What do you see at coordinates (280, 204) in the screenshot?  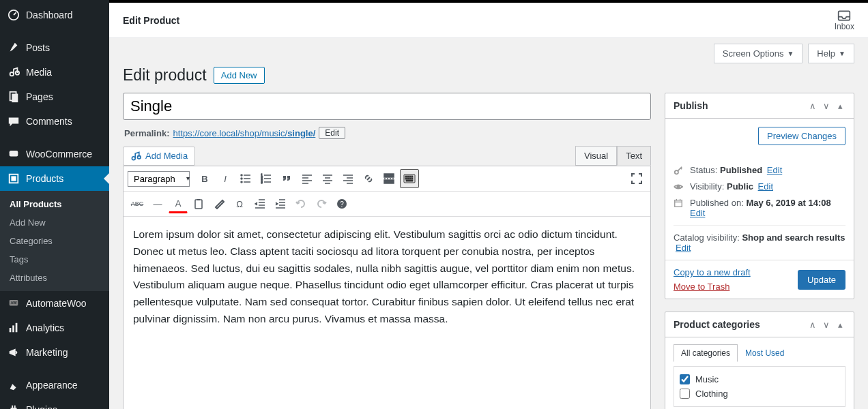 I see `indent-button` at bounding box center [280, 204].